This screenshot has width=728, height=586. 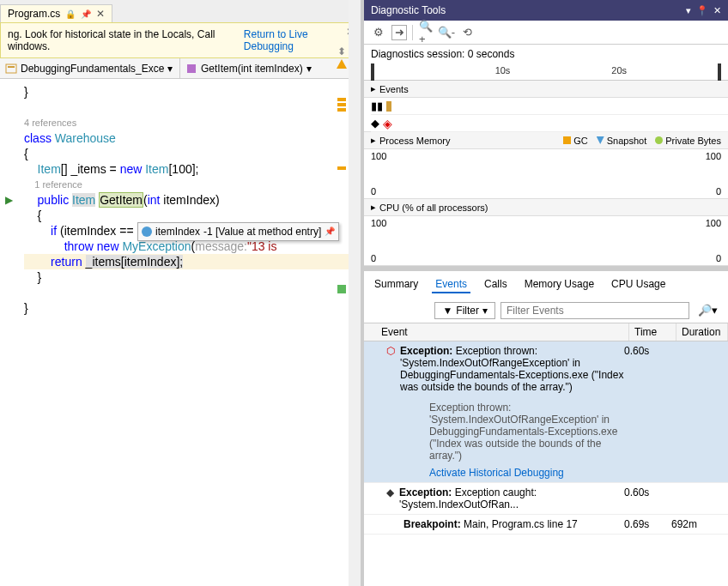 I want to click on exception-icon: ⬡, so click(x=391, y=412).